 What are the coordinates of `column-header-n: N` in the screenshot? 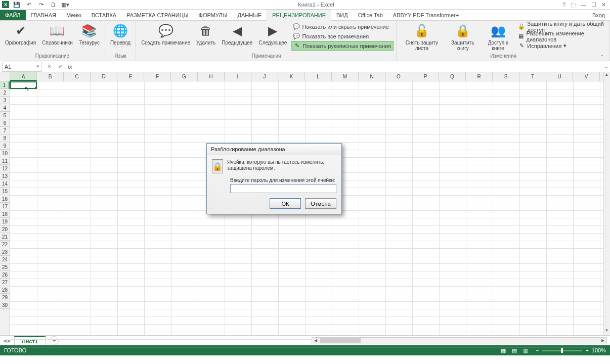 It's located at (372, 77).